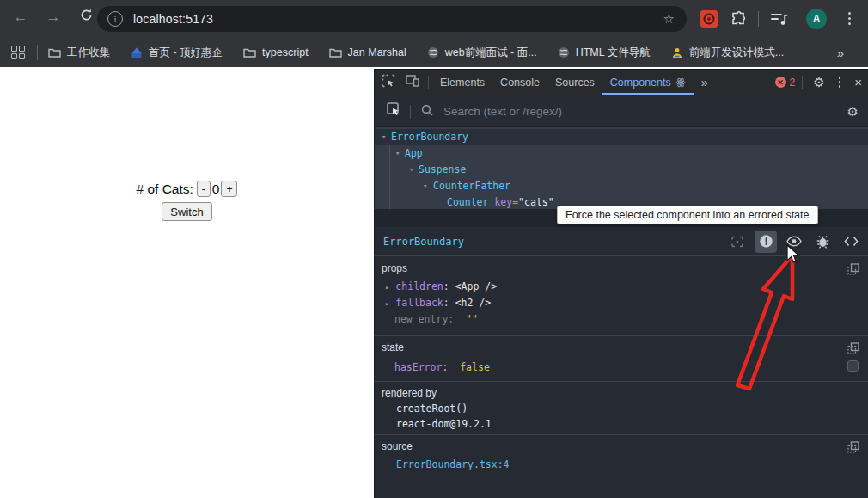 This screenshot has width=868, height=498. What do you see at coordinates (442, 367) in the screenshot?
I see `state-row-haserror: hasError: false` at bounding box center [442, 367].